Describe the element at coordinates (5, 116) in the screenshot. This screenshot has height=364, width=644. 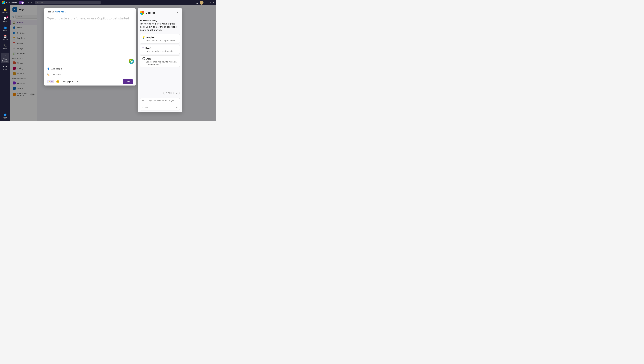
I see `sidebar-bottom: 🔷 Apps` at that location.